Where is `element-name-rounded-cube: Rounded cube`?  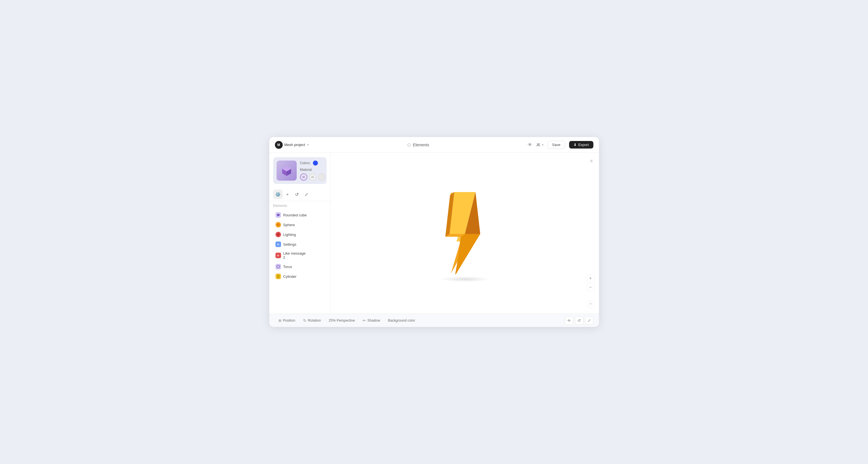
element-name-rounded-cube: Rounded cube is located at coordinates (296, 215).